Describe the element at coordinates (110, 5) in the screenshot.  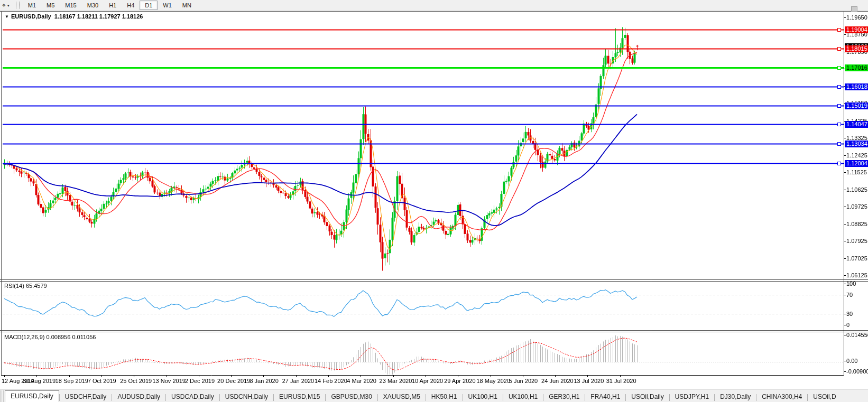
I see `timeframe-buttons: M1M5M15M30H1H4D1W1MN` at that location.